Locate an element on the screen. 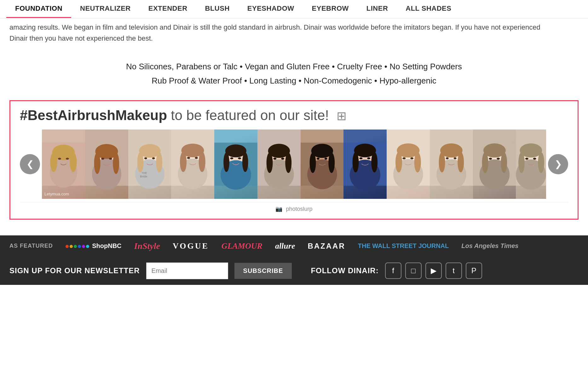 The height and width of the screenshot is (375, 588). brand-bazaar: BAZAAR is located at coordinates (326, 246).